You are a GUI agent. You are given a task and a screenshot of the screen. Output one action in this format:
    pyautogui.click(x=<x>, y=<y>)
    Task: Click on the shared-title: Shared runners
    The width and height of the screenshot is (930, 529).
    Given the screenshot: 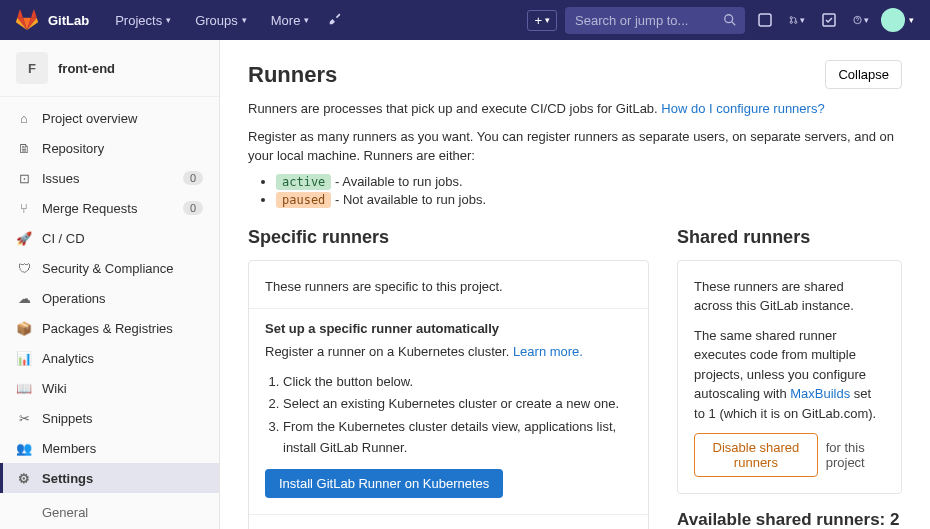 What is the action you would take?
    pyautogui.click(x=790, y=238)
    